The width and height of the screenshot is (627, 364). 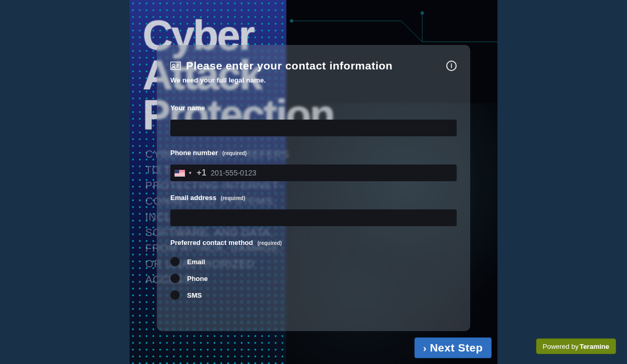 What do you see at coordinates (198, 279) in the screenshot?
I see `radio-label: Phone` at bounding box center [198, 279].